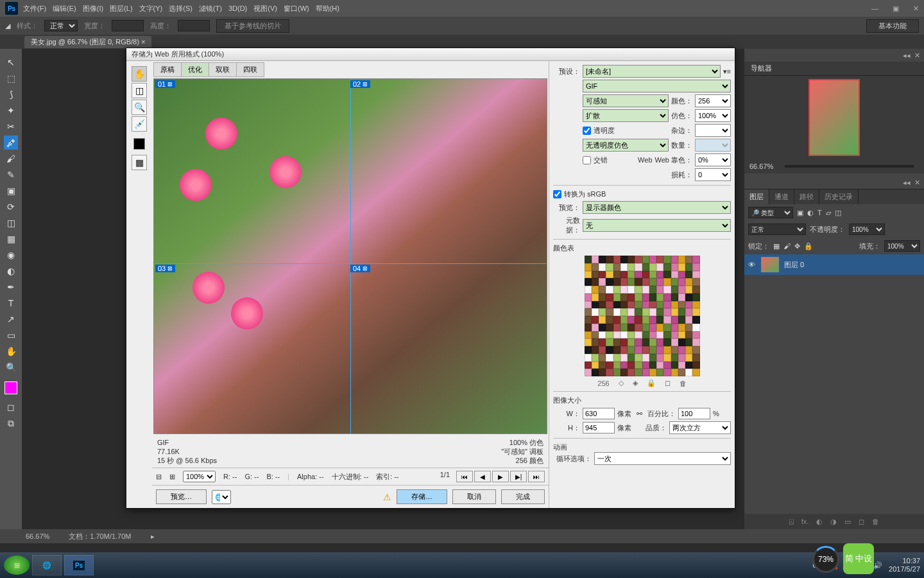  What do you see at coordinates (621, 383) in the screenshot?
I see `ct-snap-icon: ◇` at bounding box center [621, 383].